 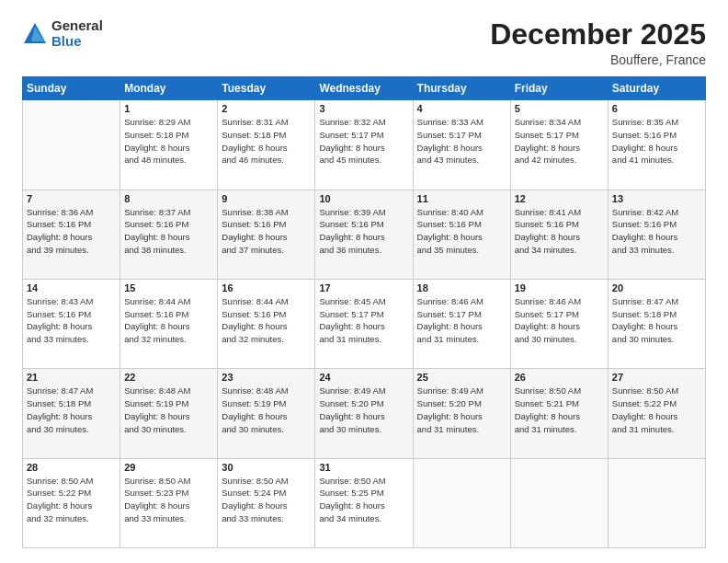 I want to click on calendar-week-row: 7Sunrise: 8:36 AMSunset: 5:16 PMDaylight…, so click(x=364, y=234).